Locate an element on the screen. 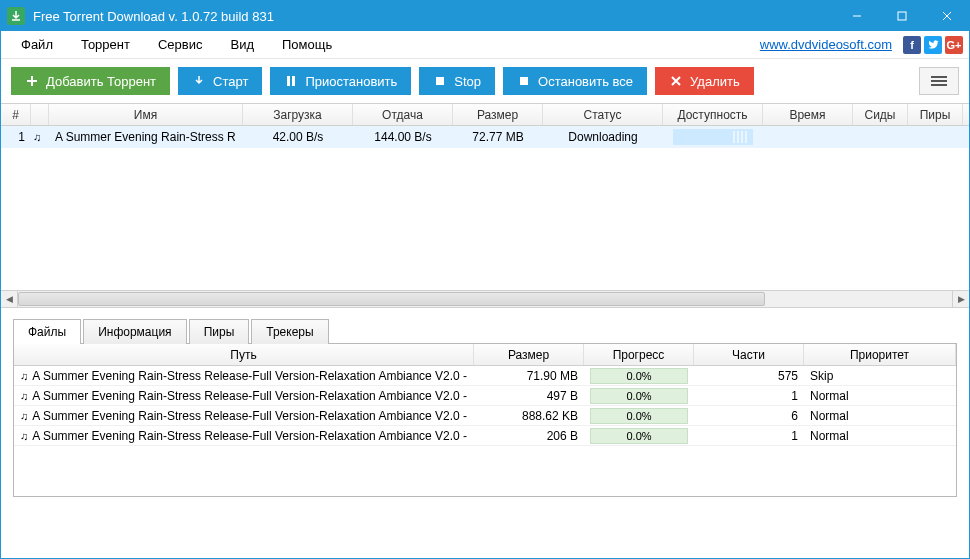 The image size is (970, 559). add-torrent-label: Добавить Торрент is located at coordinates (101, 82).